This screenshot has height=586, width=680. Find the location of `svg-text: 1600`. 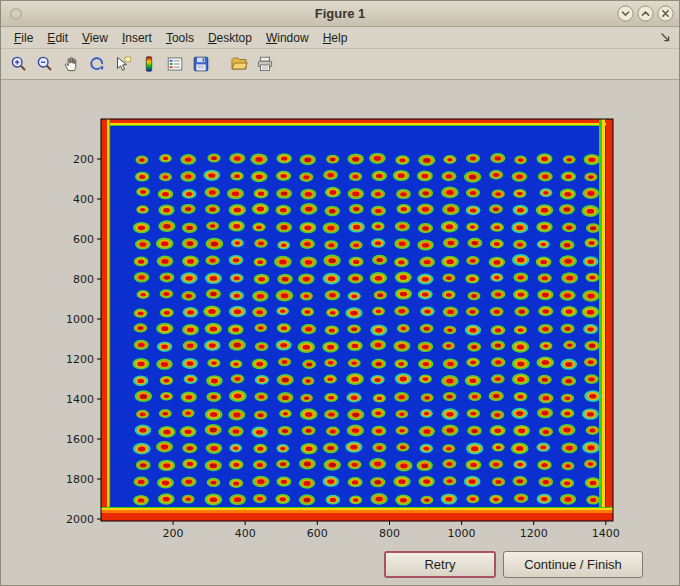

svg-text: 1600 is located at coordinates (80, 440).